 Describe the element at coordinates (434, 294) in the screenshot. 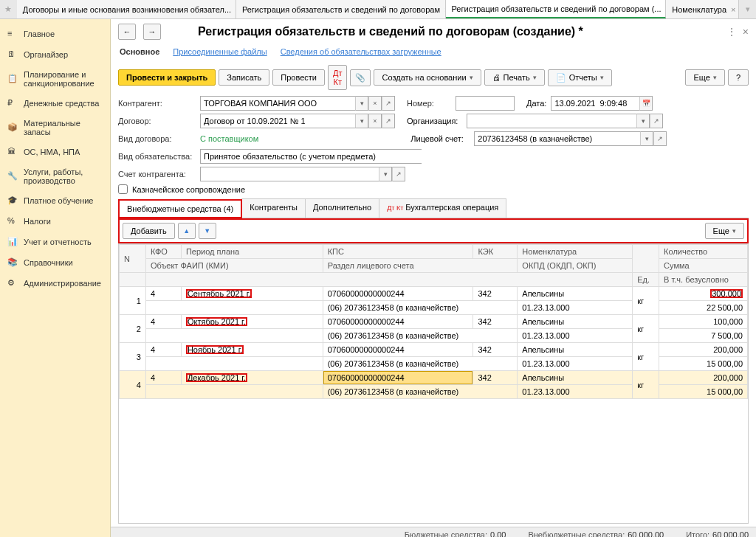

I see `table-row: 14Сентябрь 2021 г.07060000000000244342Ап…` at that location.